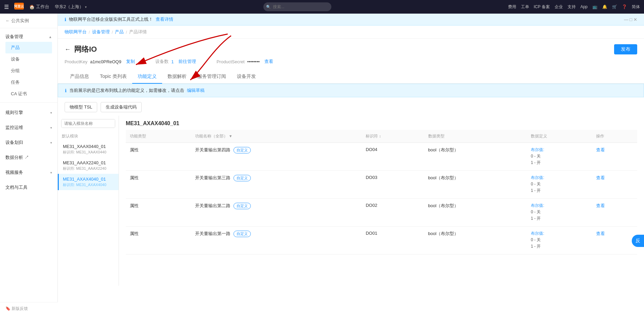 The width and height of the screenshot is (644, 315). Describe the element at coordinates (631, 20) in the screenshot. I see `banner-minimize-icon: — □ ✕` at that location.